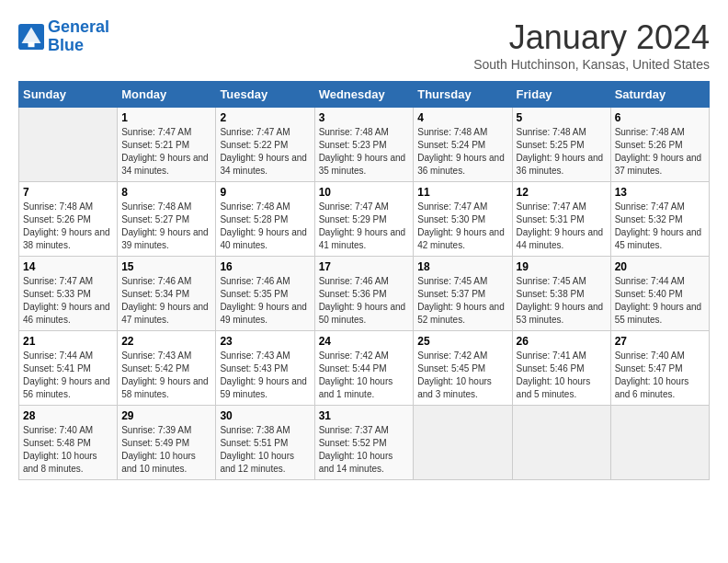  I want to click on day-number: 13, so click(660, 192).